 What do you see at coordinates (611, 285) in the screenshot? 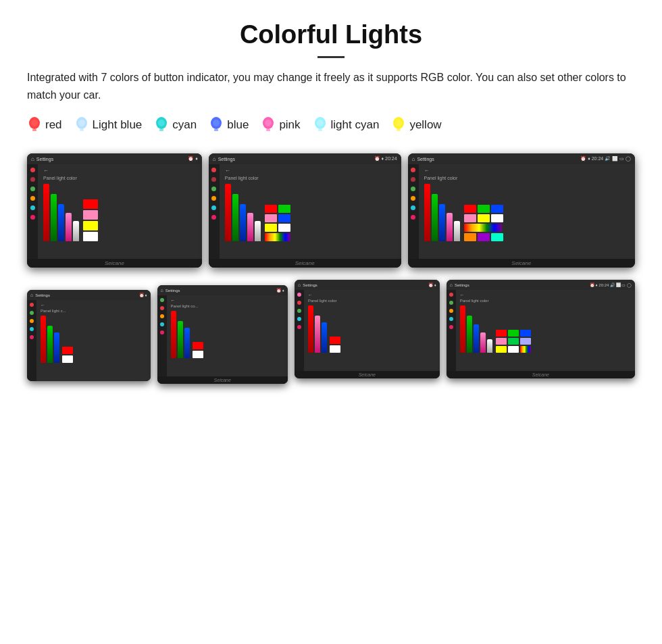
I see `screen7-topbar-icons: ⏰ ♦ 20:24 🔊 ⬜ ▭ ◯` at bounding box center [611, 285].